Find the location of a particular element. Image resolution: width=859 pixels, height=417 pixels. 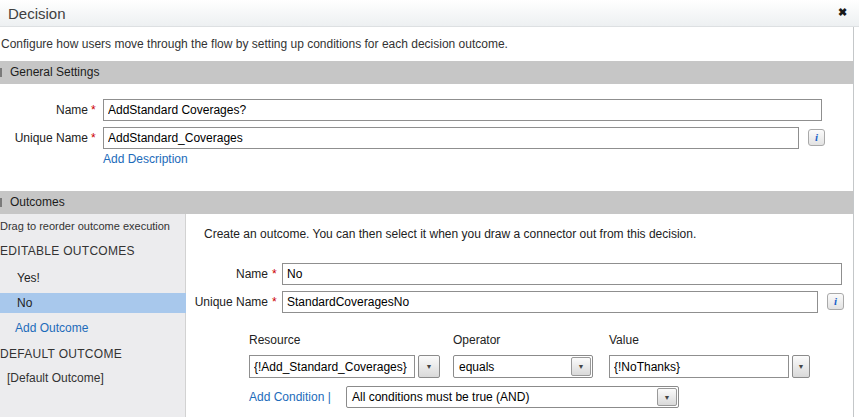

outcome-unique-name-required-marker: * is located at coordinates (274, 302).